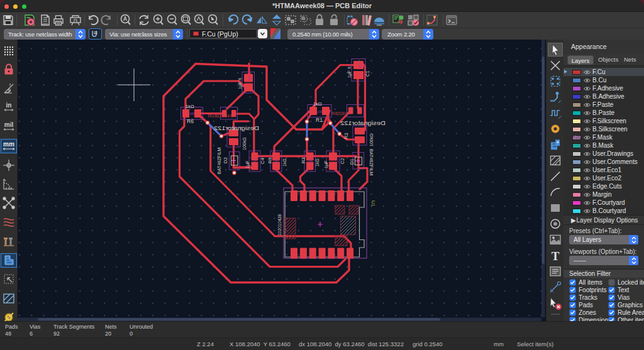 This screenshot has height=350, width=644. What do you see at coordinates (556, 256) in the screenshot?
I see `svg-text: T` at bounding box center [556, 256].